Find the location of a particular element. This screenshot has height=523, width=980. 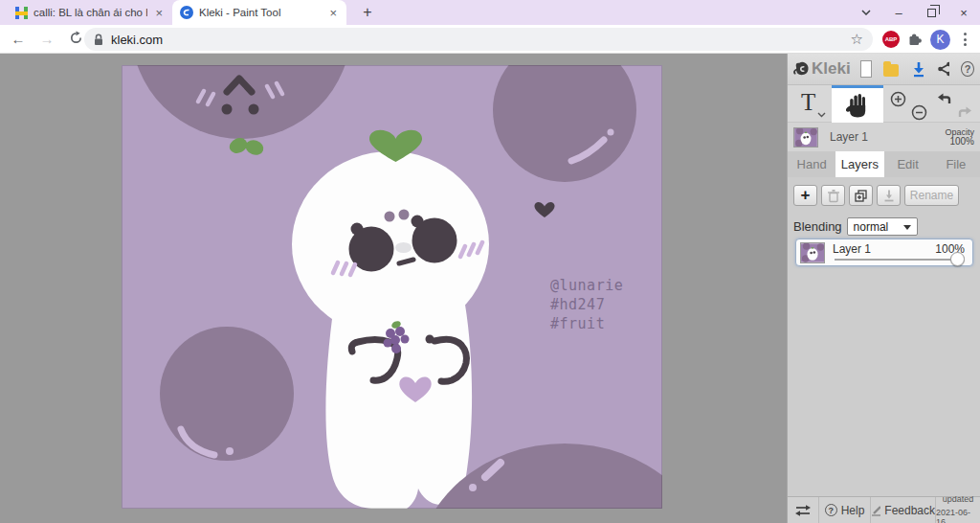

layer-preview-row: Layer 1 Opacity 100% is located at coordinates (884, 137).